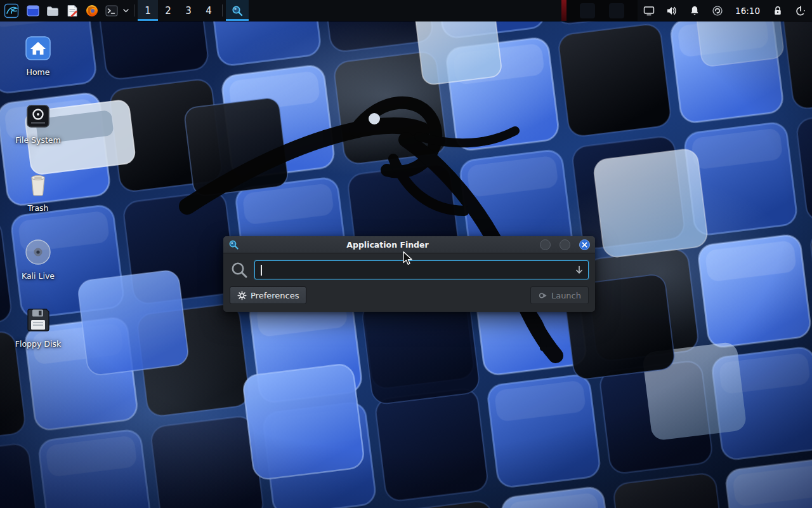 The height and width of the screenshot is (508, 812). What do you see at coordinates (649, 10) in the screenshot?
I see `display-tray-button` at bounding box center [649, 10].